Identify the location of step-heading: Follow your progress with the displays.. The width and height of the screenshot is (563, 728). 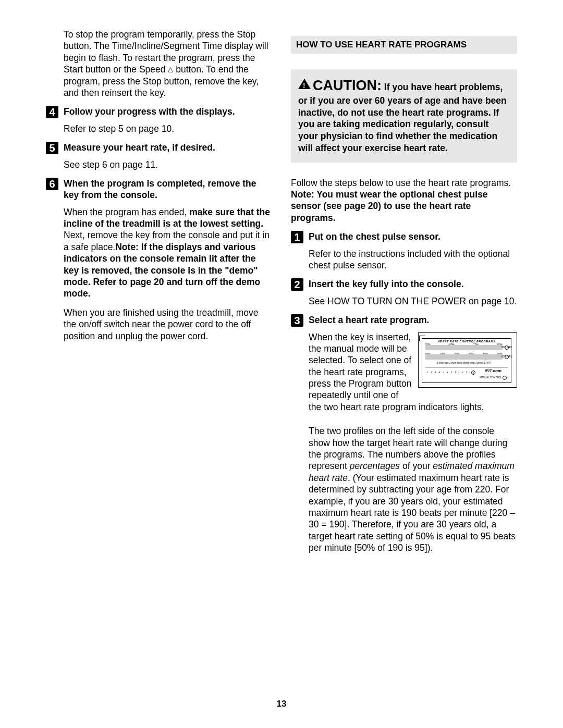
(168, 112).